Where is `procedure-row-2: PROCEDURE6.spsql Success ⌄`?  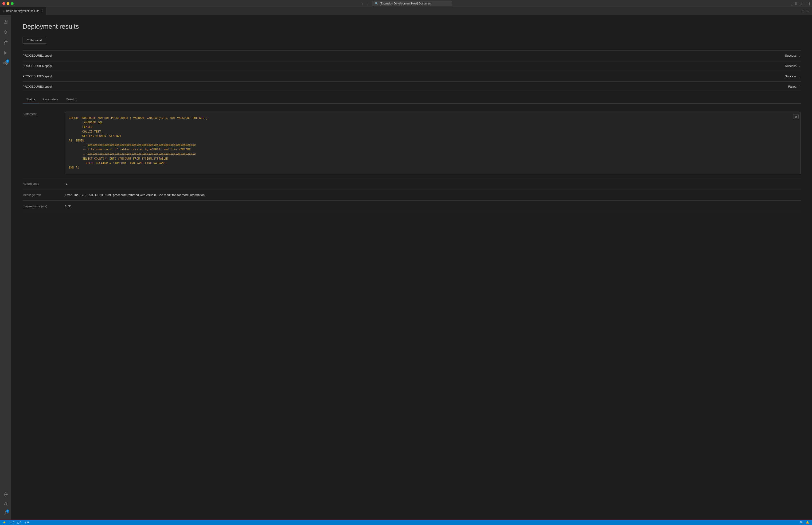
procedure-row-2: PROCEDURE6.spsql Success ⌄ is located at coordinates (412, 66).